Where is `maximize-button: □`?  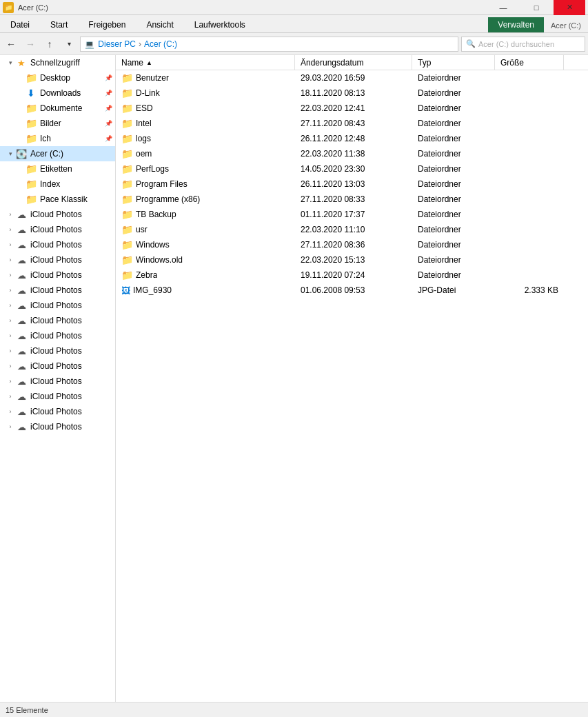
maximize-button: □ is located at coordinates (536, 8).